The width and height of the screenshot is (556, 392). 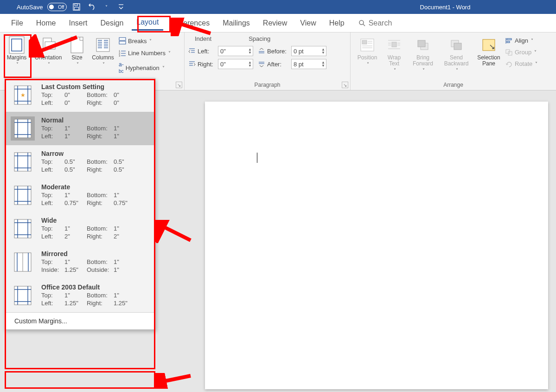 What do you see at coordinates (423, 55) in the screenshot?
I see `bring-forward-button: Bring Forward ˅` at bounding box center [423, 55].